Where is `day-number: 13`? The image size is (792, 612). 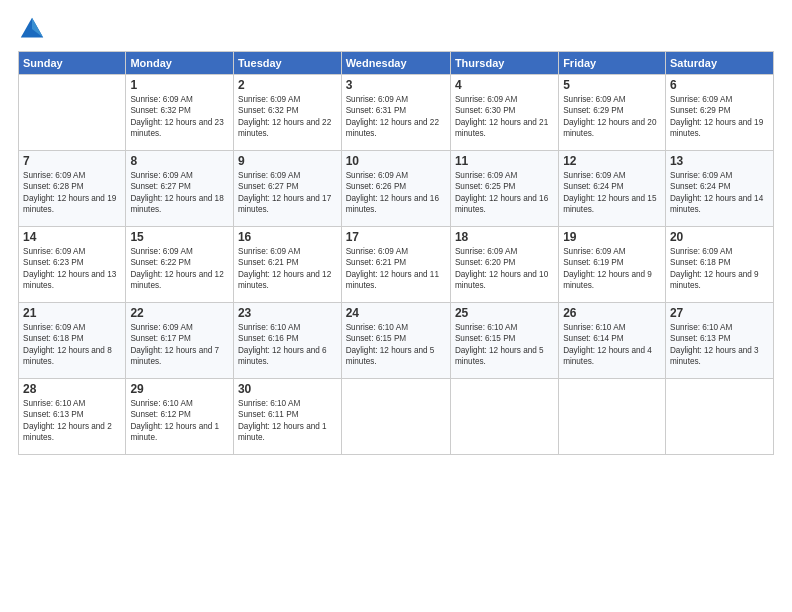
day-number: 13 is located at coordinates (720, 161).